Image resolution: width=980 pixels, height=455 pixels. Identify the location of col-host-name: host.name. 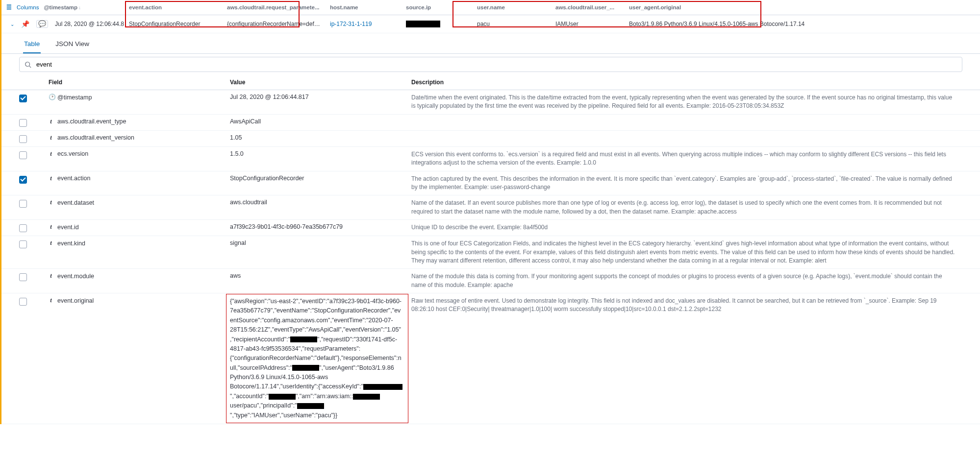
(363, 7).